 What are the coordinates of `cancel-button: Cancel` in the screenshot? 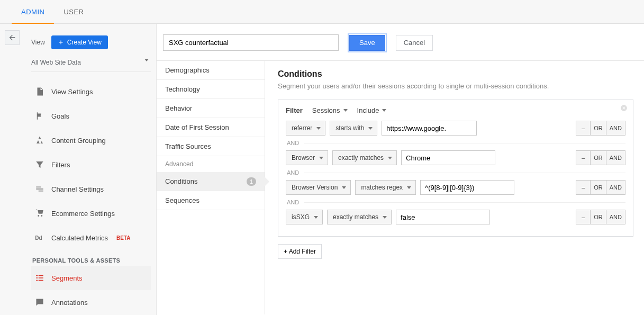 It's located at (414, 43).